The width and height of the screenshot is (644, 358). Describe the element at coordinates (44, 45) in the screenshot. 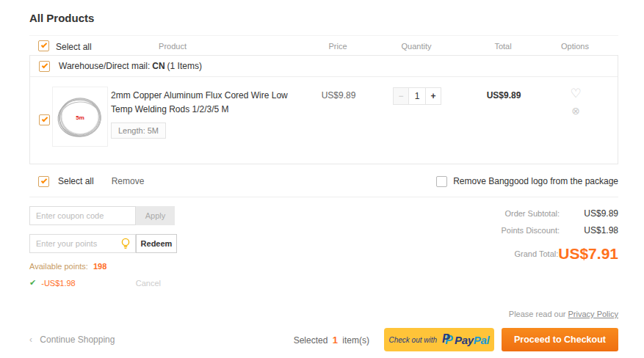

I see `select-all-checkbox` at that location.